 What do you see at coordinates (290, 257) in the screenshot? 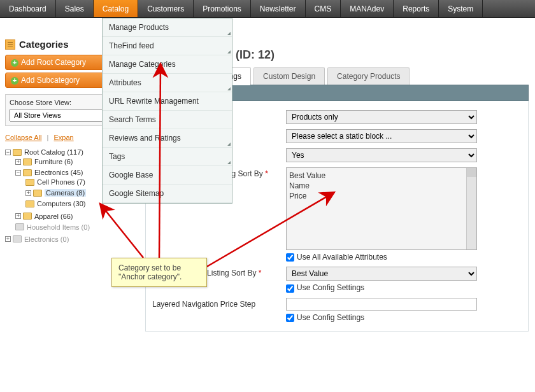
I see `use-all-attributes-checkbox` at bounding box center [290, 257].